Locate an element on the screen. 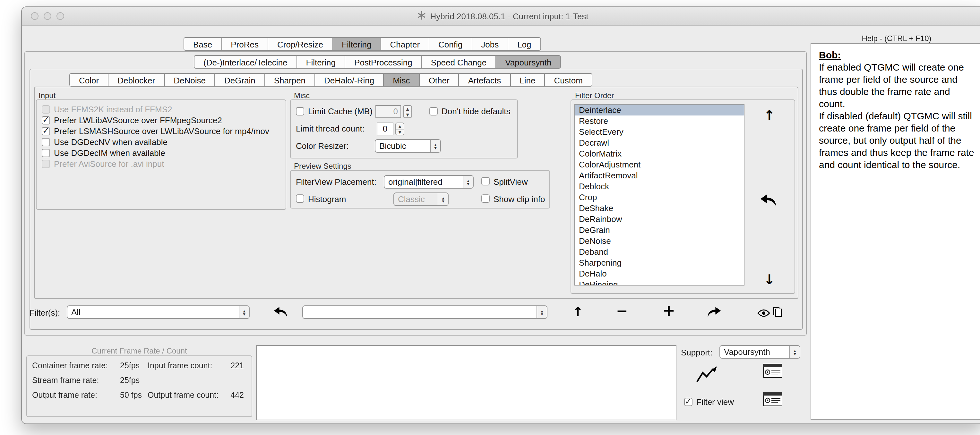  list-item-denoise: DeNoise is located at coordinates (660, 241).